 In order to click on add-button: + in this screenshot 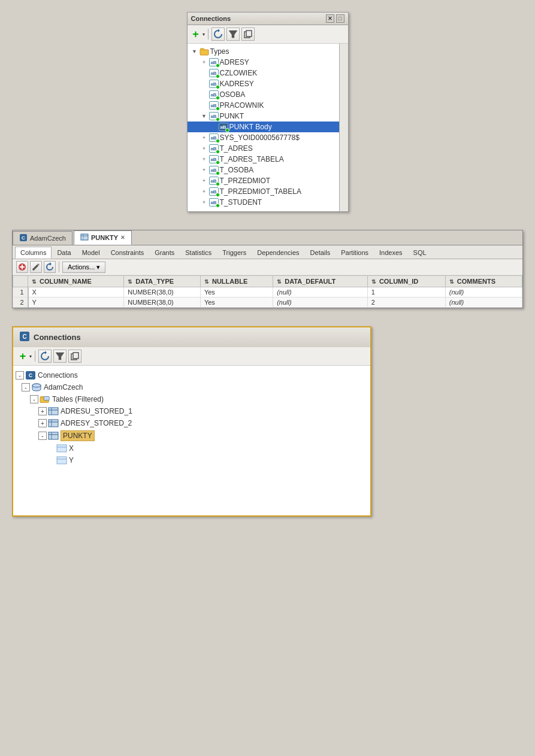, I will do `click(196, 34)`.